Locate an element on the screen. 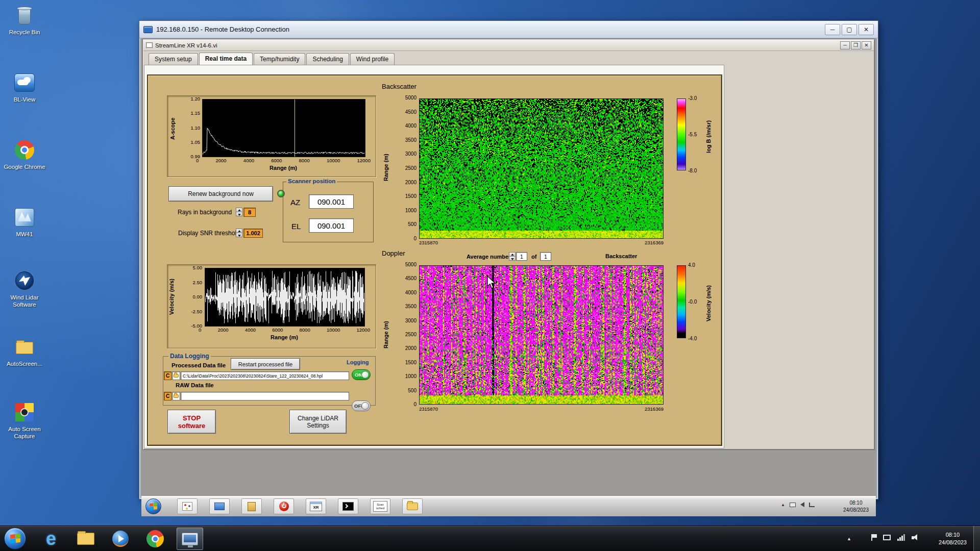  remote-taskbar-yellow-app-button is located at coordinates (252, 506).